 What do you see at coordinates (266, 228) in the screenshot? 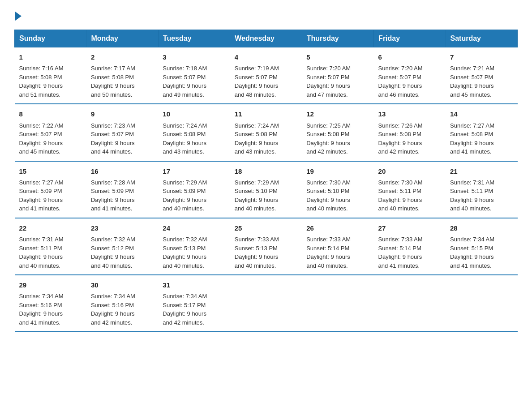
I see `day-number: 25` at bounding box center [266, 228].